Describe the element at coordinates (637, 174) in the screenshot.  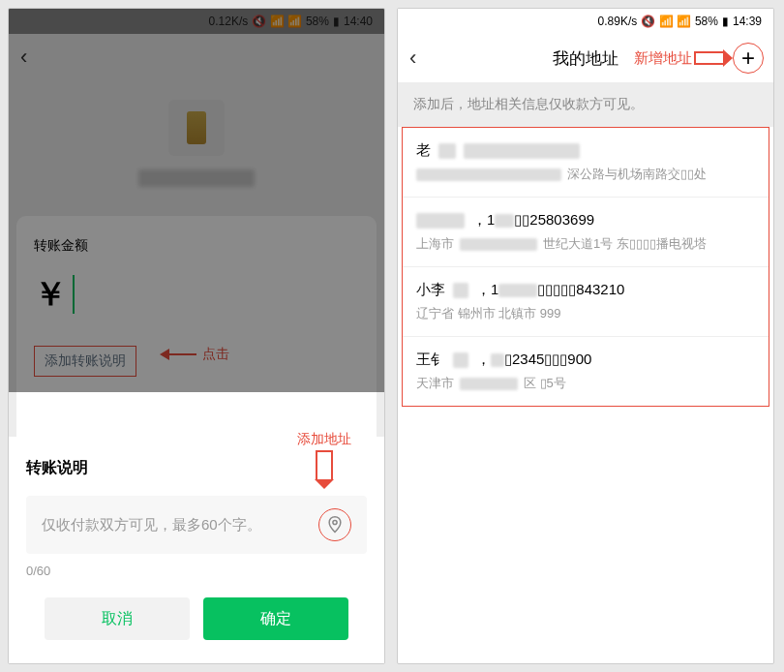
I see `addr-detail-suffix: 深公路与机场南路交▯▯处` at that location.